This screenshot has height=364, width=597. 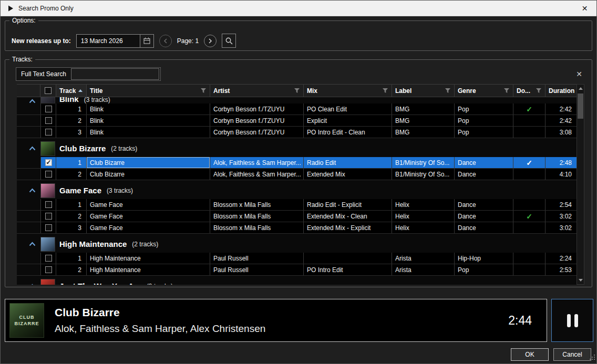 I want to click on date-picker: 13 March 2026, so click(x=115, y=41).